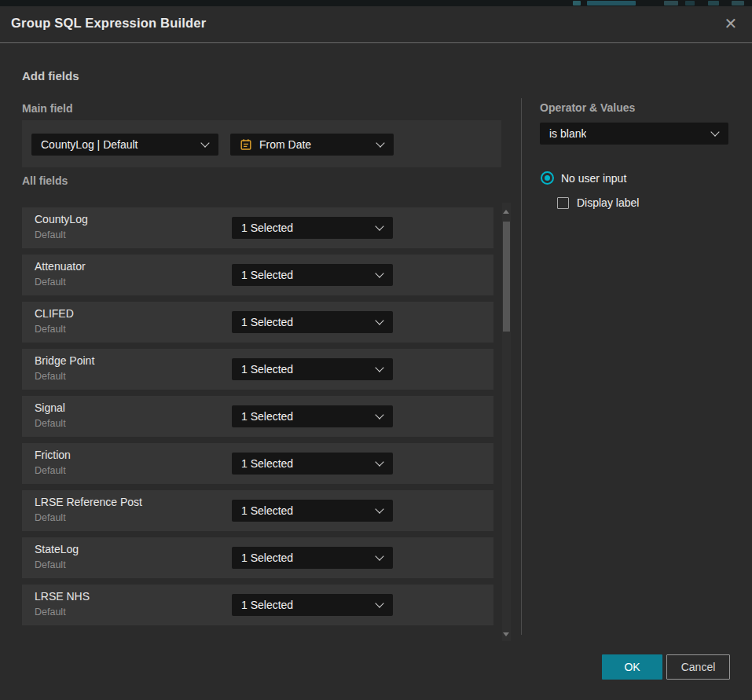 The image size is (752, 700). I want to click on no-user-input-radio: No user input, so click(583, 178).